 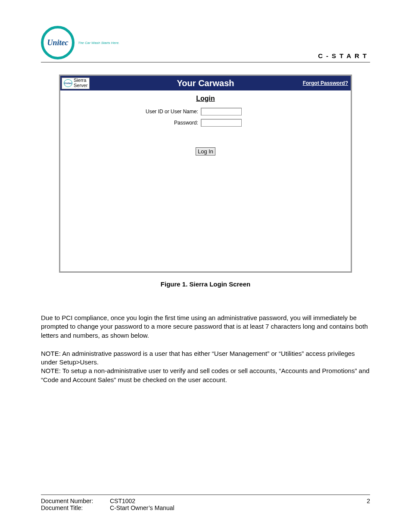 I want to click on login-heading: Login, so click(x=206, y=99).